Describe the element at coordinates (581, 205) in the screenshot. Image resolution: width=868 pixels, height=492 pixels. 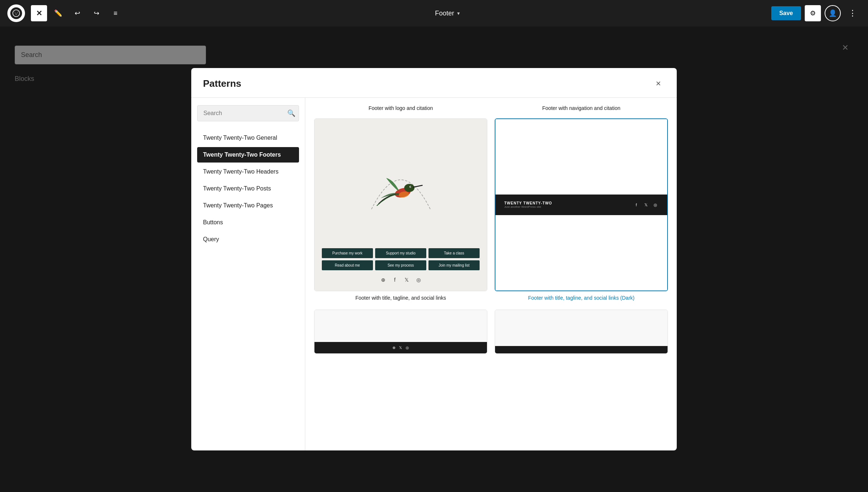
I see `pattern-card-dark: TWENTY TWENTY-TWO Just another WordPress…` at that location.